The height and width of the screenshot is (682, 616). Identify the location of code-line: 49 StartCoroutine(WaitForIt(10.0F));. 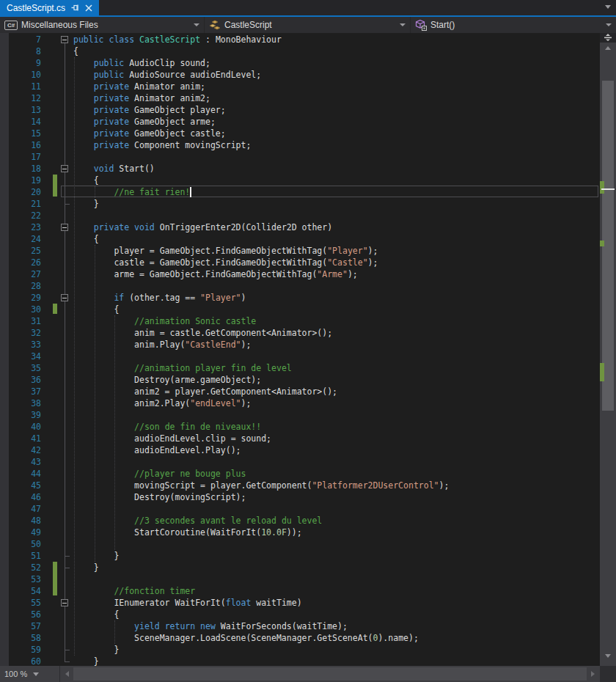
(300, 532).